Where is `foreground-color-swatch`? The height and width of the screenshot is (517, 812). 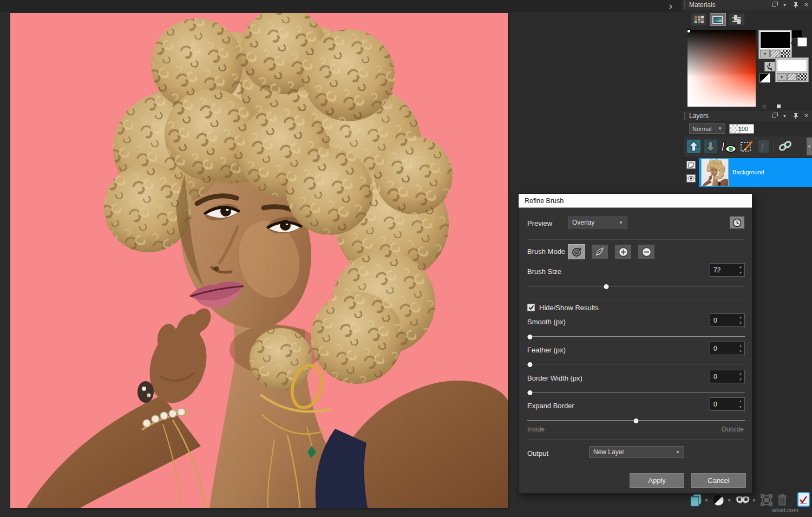 foreground-color-swatch is located at coordinates (775, 40).